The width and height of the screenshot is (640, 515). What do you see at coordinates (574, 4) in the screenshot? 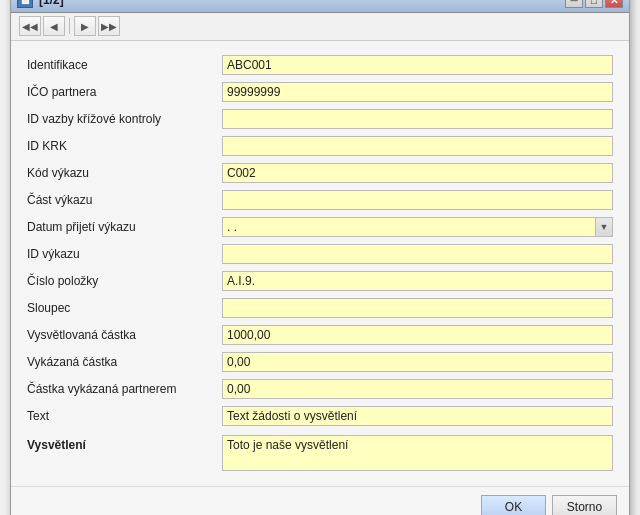
I see `minimize-button: ─` at bounding box center [574, 4].